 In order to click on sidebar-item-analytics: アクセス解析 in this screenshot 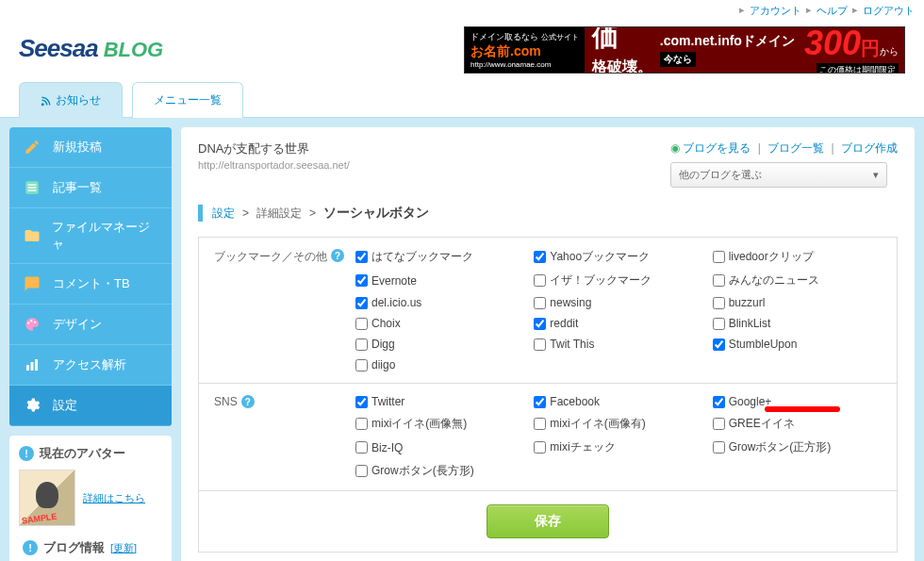, I will do `click(91, 366)`.